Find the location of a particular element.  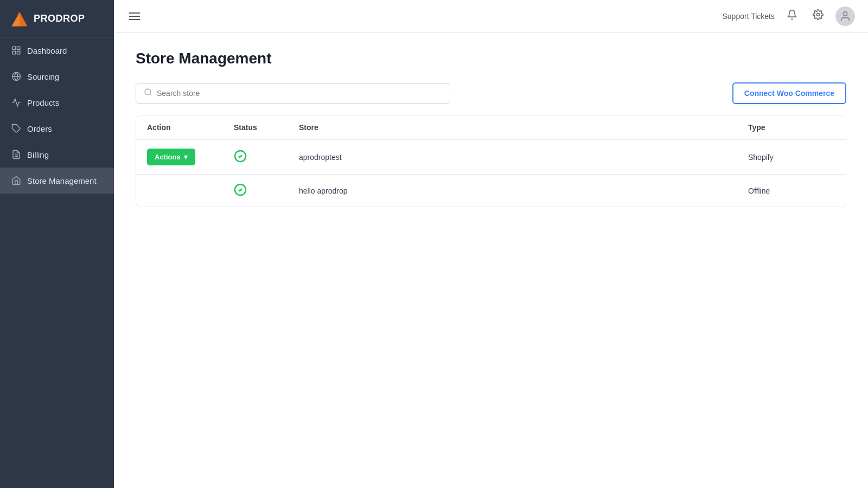

col-header-store: Store is located at coordinates (513, 128).